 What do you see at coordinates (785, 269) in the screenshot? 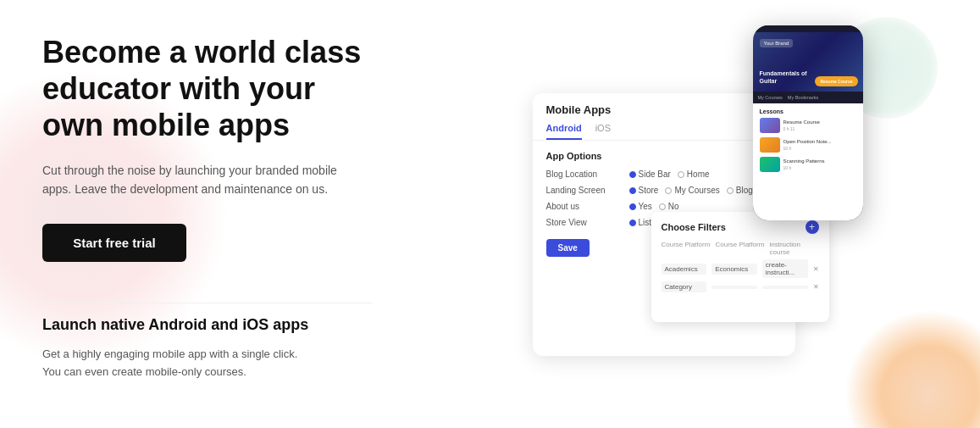
I see `filter-cell-instruction: create-instructi...` at bounding box center [785, 269].